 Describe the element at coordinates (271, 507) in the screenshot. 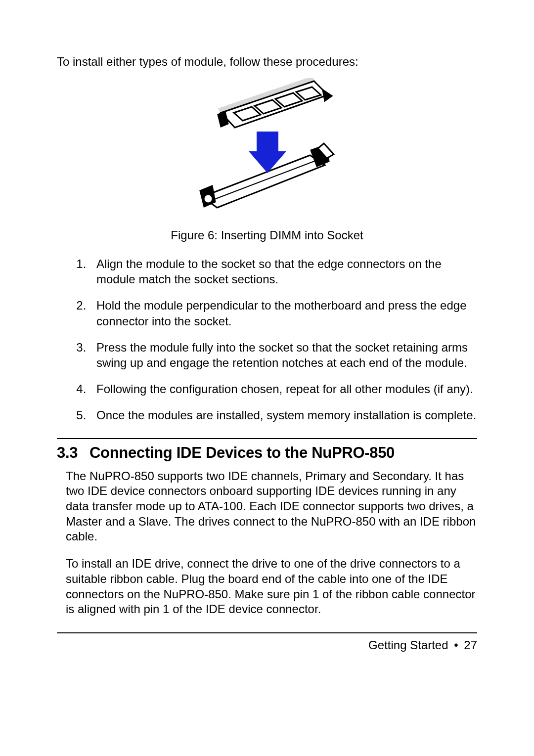

I see `body-paragraph: The NuPRO-850 supports two IDE channels,…` at that location.